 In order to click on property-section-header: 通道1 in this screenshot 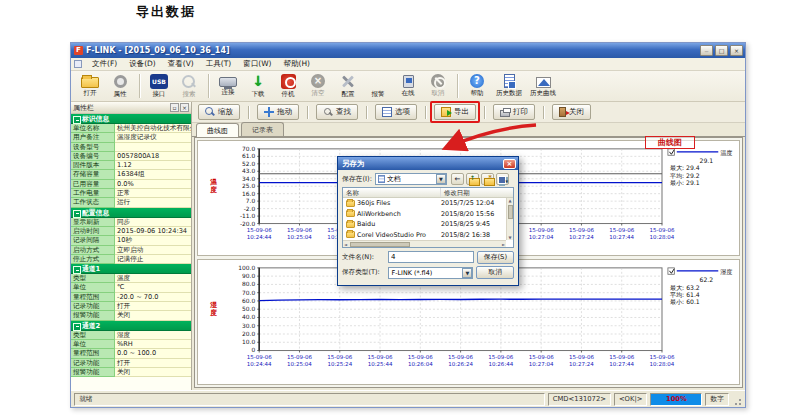, I will do `click(131, 269)`.